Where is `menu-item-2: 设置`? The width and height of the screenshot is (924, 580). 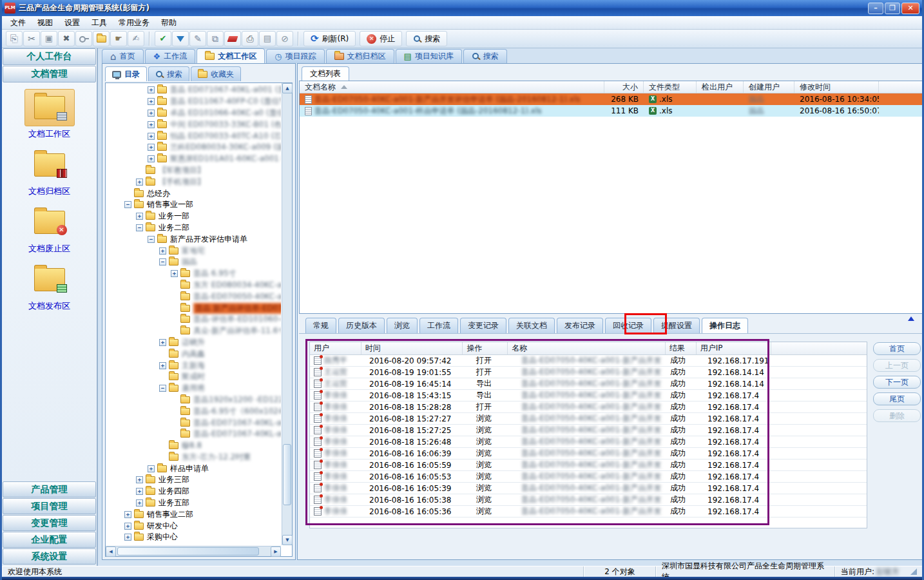
menu-item-2: 设置 is located at coordinates (72, 23).